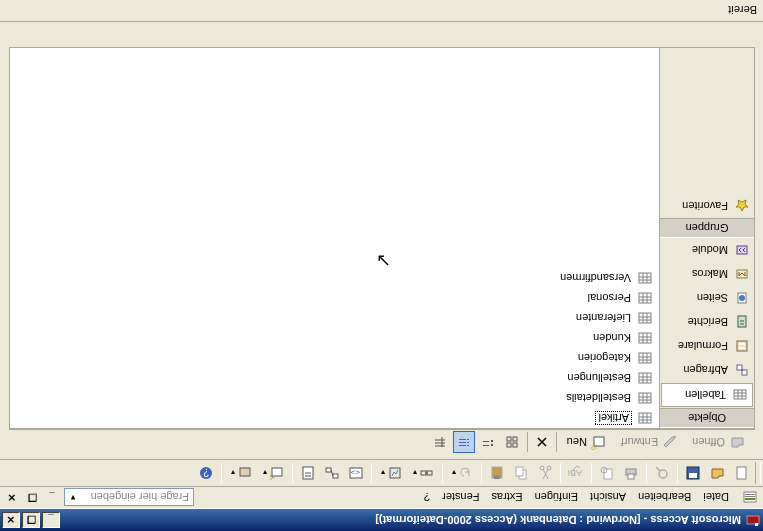 Image resolution: width=763 pixels, height=531 pixels. Describe the element at coordinates (707, 322) in the screenshot. I see `sidebar-item-berichte: Berichte` at that location.